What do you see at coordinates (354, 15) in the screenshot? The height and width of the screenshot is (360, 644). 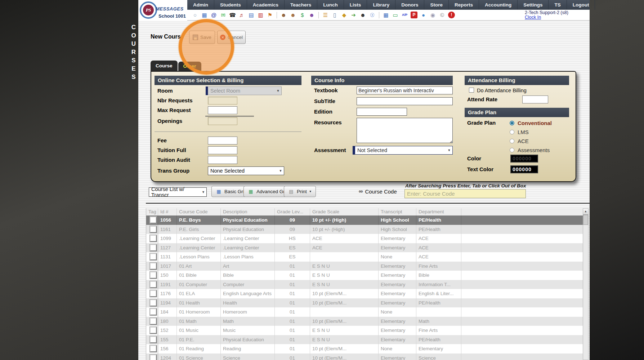 I see `send-icon: ➔` at bounding box center [354, 15].